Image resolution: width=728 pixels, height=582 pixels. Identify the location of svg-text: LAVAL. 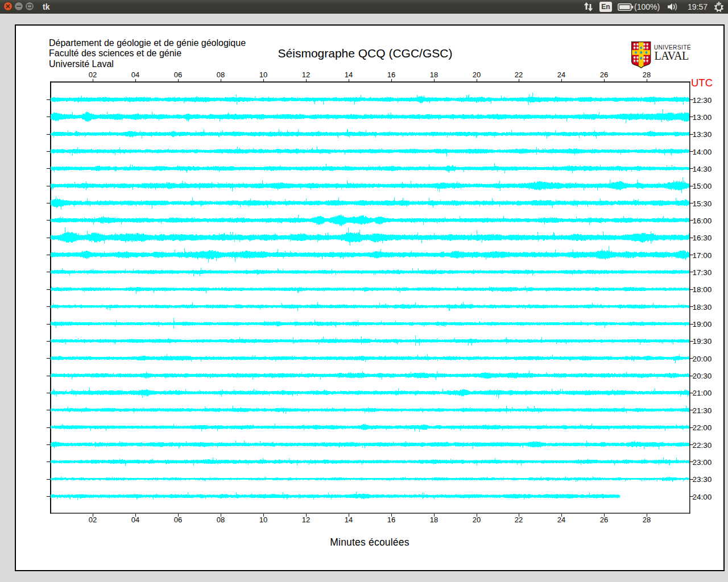
(671, 56).